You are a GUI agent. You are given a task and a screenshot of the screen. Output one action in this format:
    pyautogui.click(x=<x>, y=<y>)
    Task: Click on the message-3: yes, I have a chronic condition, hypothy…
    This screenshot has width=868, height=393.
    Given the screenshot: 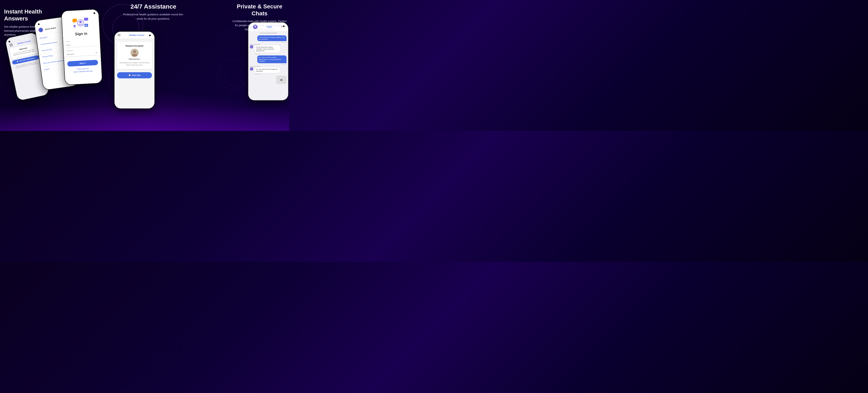 What is the action you would take?
    pyautogui.click(x=268, y=60)
    